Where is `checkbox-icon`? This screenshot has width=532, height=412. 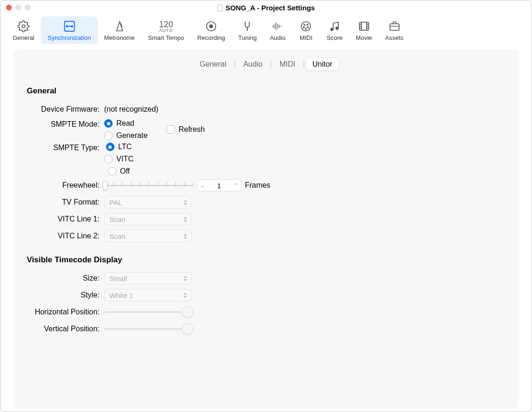
checkbox-icon is located at coordinates (171, 130).